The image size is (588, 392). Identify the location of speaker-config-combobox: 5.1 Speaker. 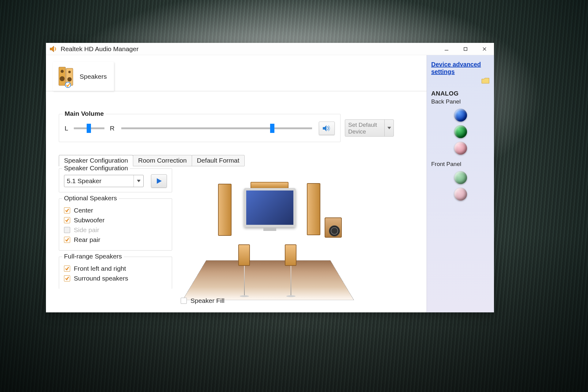
(104, 181).